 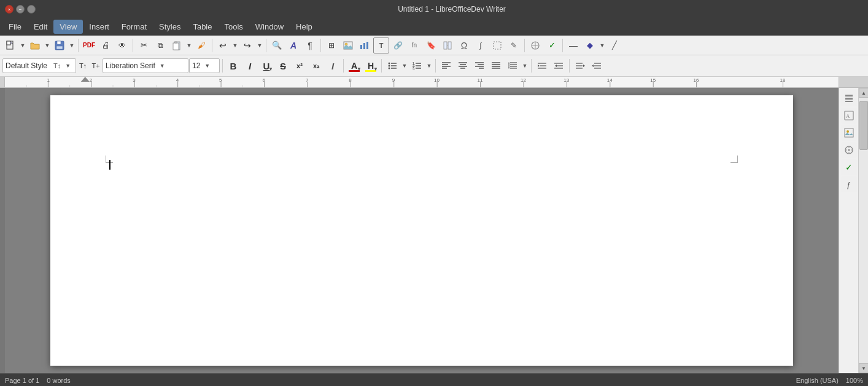 I want to click on vertical-scrollbar: ▲ ▼, so click(x=863, y=230).